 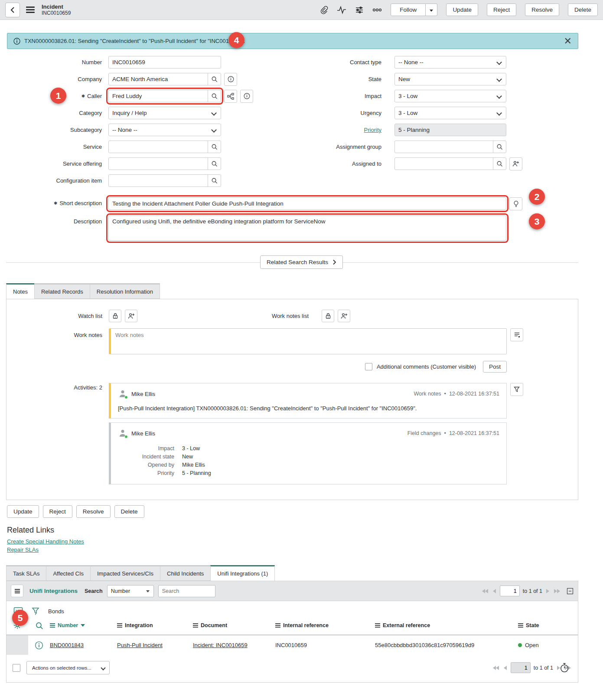 I want to click on state-select: New, so click(x=450, y=79).